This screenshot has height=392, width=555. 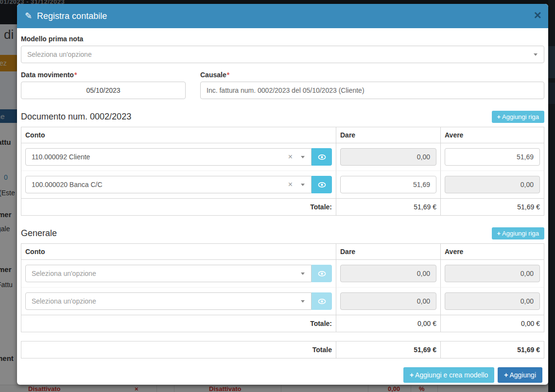 What do you see at coordinates (39, 233) in the screenshot?
I see `generale-section-title: Generale` at bounding box center [39, 233].